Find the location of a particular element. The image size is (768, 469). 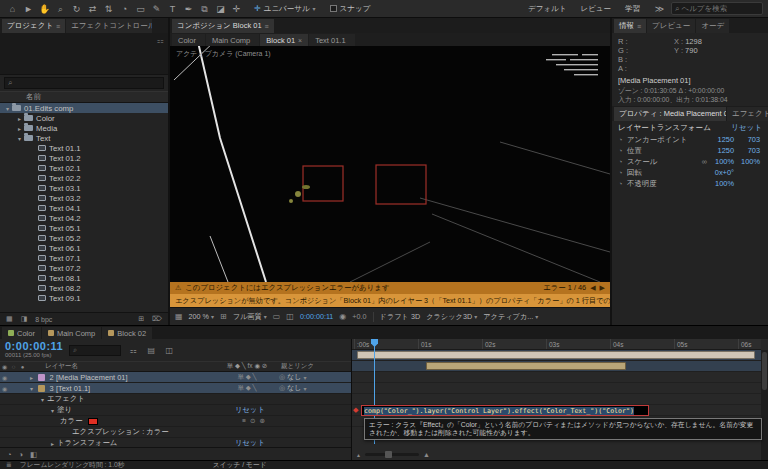

flowchart-icon: ⚏ is located at coordinates (160, 40).